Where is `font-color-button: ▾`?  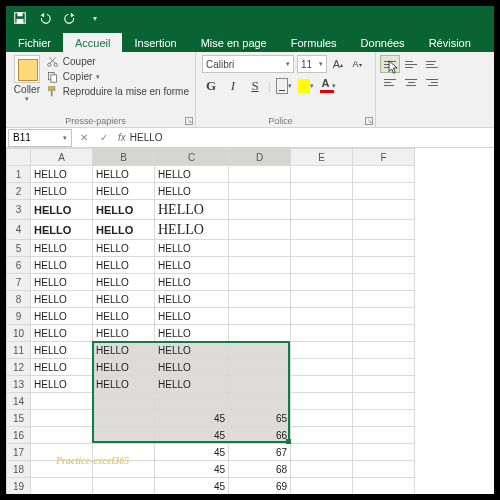
font-color-button: ▾ is located at coordinates (328, 86).